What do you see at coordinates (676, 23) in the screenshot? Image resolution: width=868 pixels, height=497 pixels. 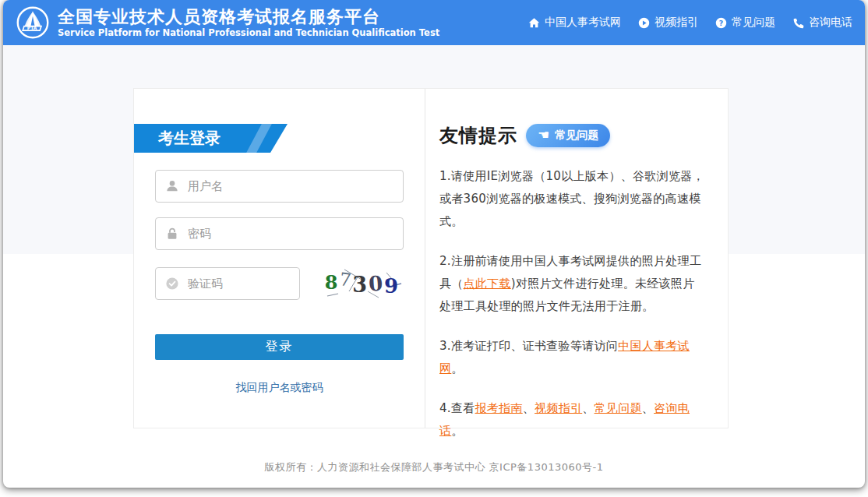 I see `nav-label: 视频指引` at bounding box center [676, 23].